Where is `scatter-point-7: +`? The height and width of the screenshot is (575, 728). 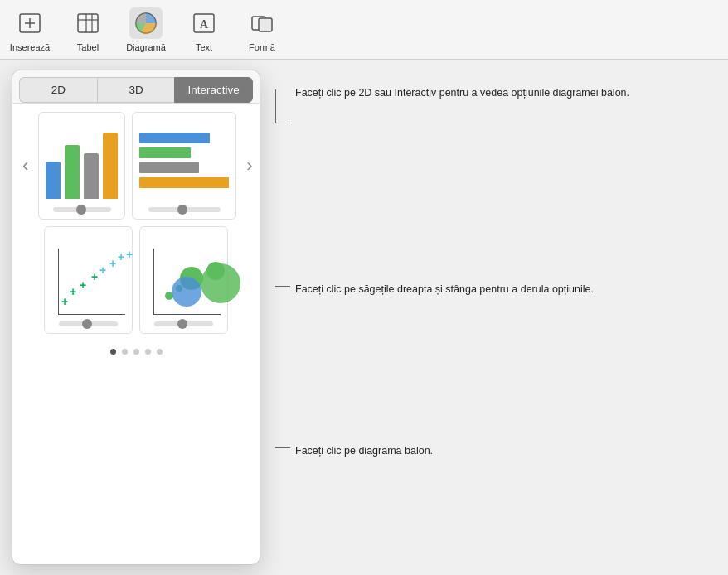 scatter-point-7: + is located at coordinates (121, 257).